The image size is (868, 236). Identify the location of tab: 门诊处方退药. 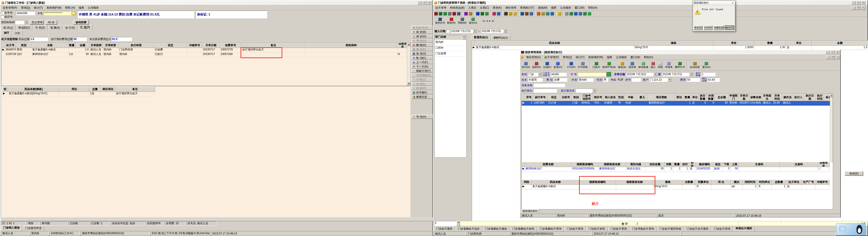
(444, 229).